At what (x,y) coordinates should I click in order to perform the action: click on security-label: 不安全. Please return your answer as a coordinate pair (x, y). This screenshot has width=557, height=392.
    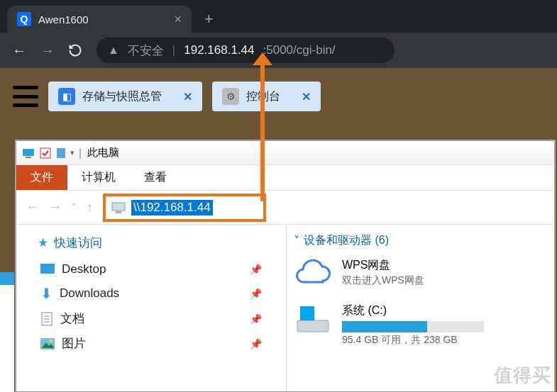
    Looking at the image, I should click on (146, 51).